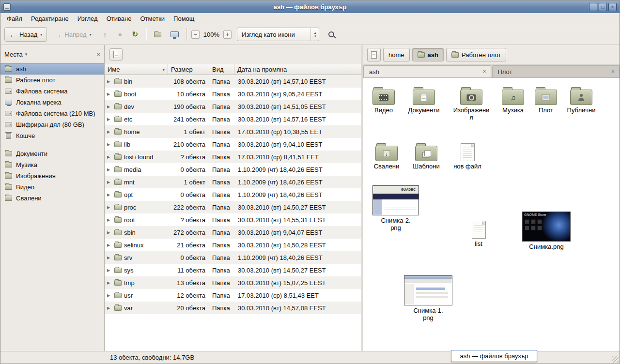 This screenshot has width=620, height=364. I want to click on menu-item-0: Файл, so click(15, 18).